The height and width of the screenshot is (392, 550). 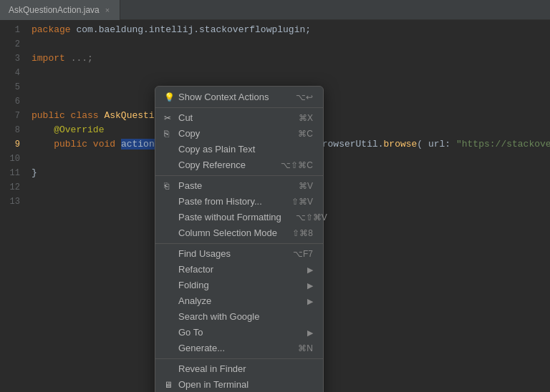 What do you see at coordinates (239, 202) in the screenshot?
I see `menu-item-paste-from-history: Paste from History... ⇧⌘V` at bounding box center [239, 202].